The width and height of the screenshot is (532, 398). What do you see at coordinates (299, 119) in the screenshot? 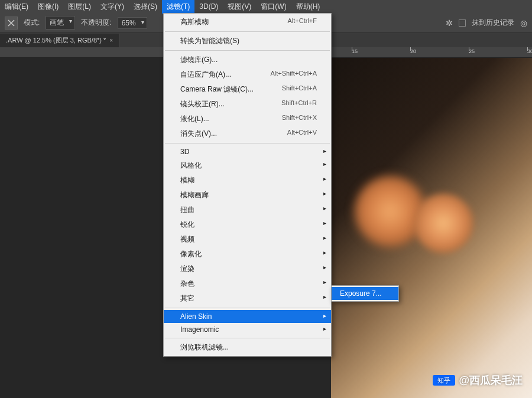
I see `menu-shortcut: Shift+Ctrl+X` at bounding box center [299, 119].